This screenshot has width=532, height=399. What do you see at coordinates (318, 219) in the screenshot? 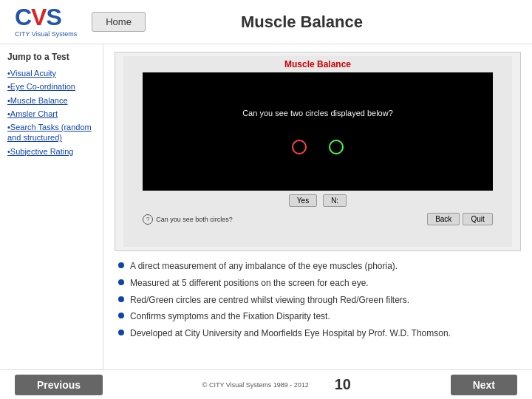
I see `screenshot-footer: ? Can you see both circles? Back Quit` at bounding box center [318, 219].